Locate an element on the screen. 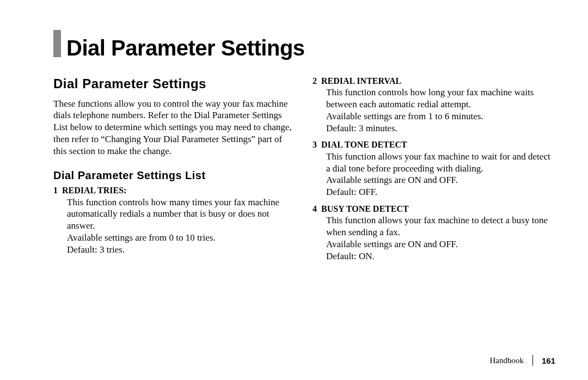 This screenshot has height=380, width=588. item-heading: 2 REDIAL INTERVAL is located at coordinates (434, 81).